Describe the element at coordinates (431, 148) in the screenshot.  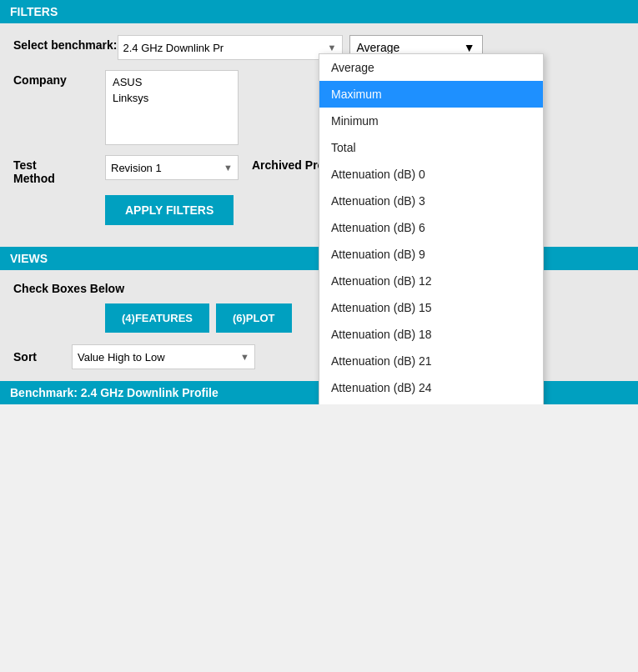
I see `dropdown-item-total: Total` at that location.